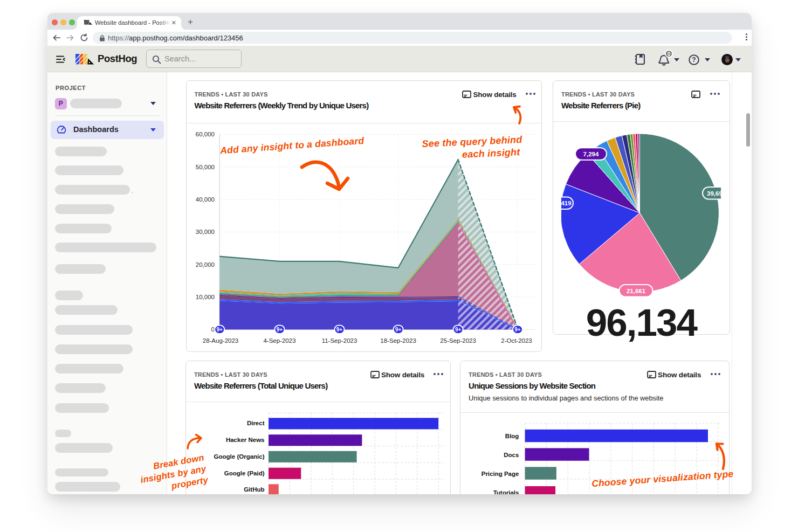 Image resolution: width=798 pixels, height=532 pixels. What do you see at coordinates (212, 329) in the screenshot?
I see `svg-text: 0` at bounding box center [212, 329].